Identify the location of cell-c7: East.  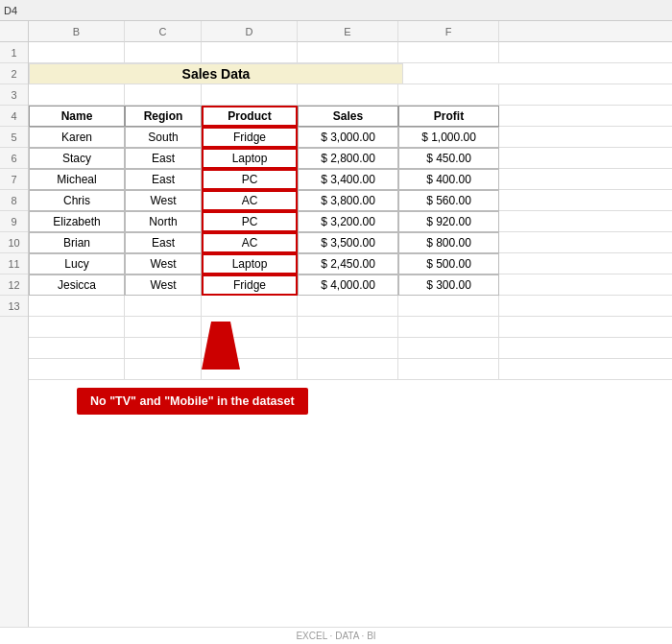
(163, 179).